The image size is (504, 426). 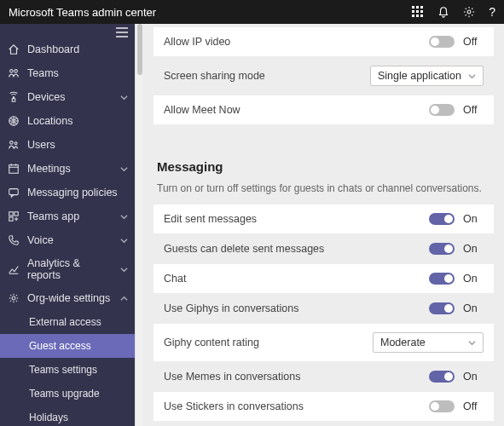 What do you see at coordinates (139, 225) in the screenshot?
I see `scrollbar-track` at bounding box center [139, 225].